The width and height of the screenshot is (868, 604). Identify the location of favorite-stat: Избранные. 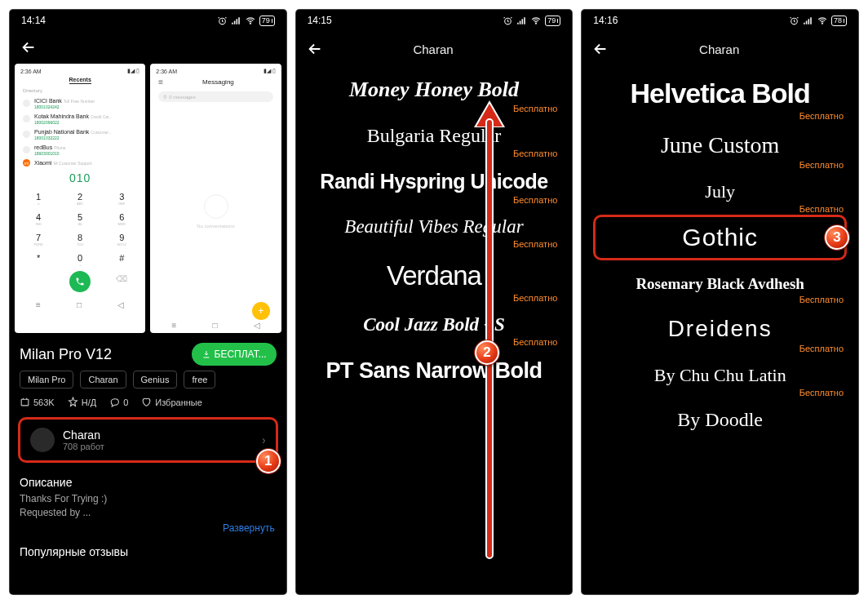
(171, 402).